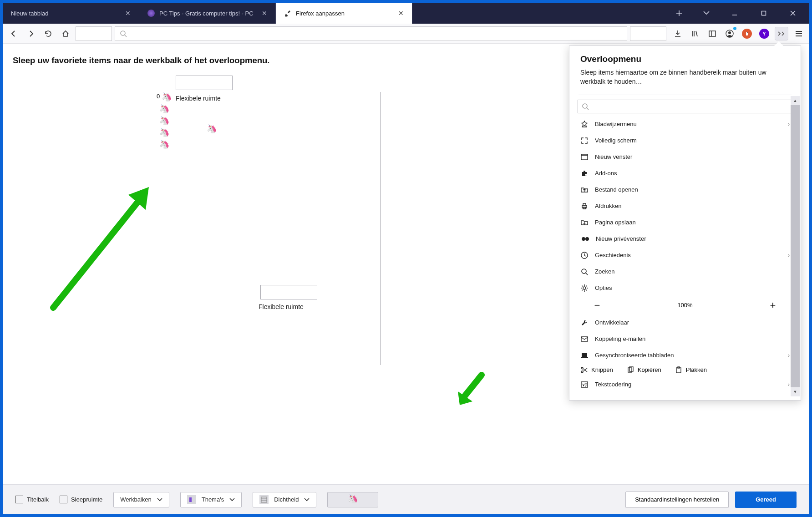 The image size is (812, 517). Describe the element at coordinates (208, 13) in the screenshot. I see `tab-pctips: PC Tips - Gratis computer tips! - PC ✕` at that location.